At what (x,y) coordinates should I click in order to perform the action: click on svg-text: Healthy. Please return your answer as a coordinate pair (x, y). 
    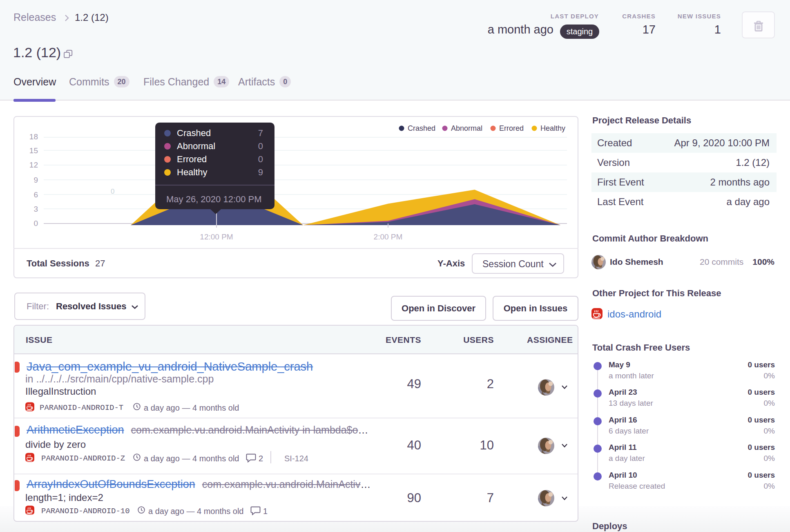
    Looking at the image, I should click on (553, 128).